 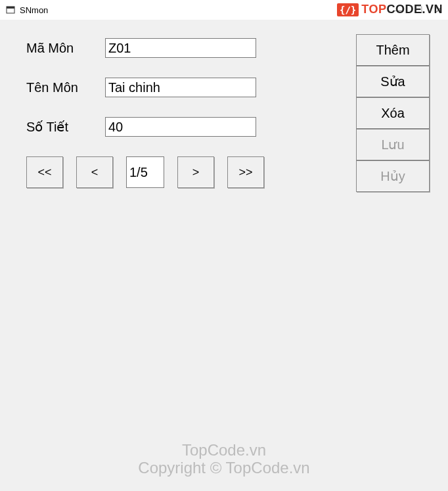 I want to click on input-ten-mon, so click(x=181, y=87).